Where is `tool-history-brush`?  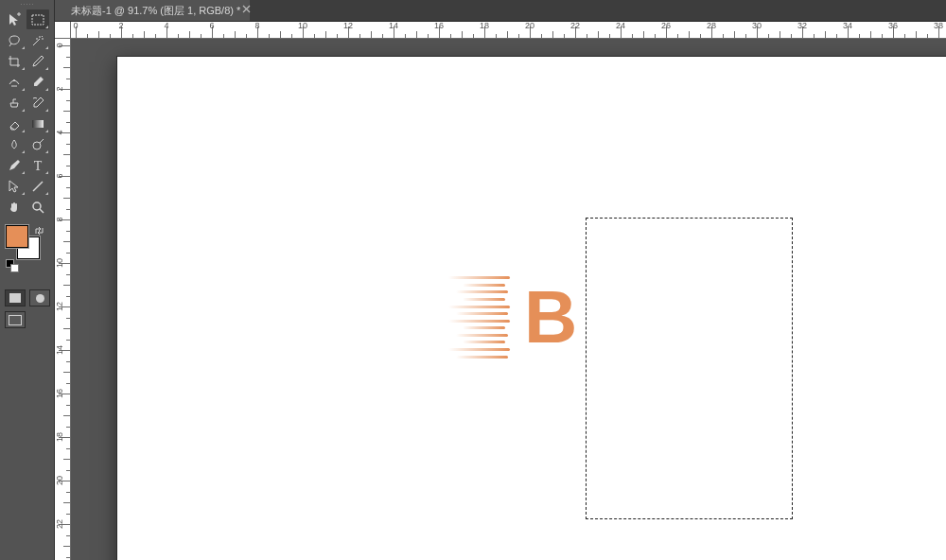
tool-history-brush is located at coordinates (38, 102).